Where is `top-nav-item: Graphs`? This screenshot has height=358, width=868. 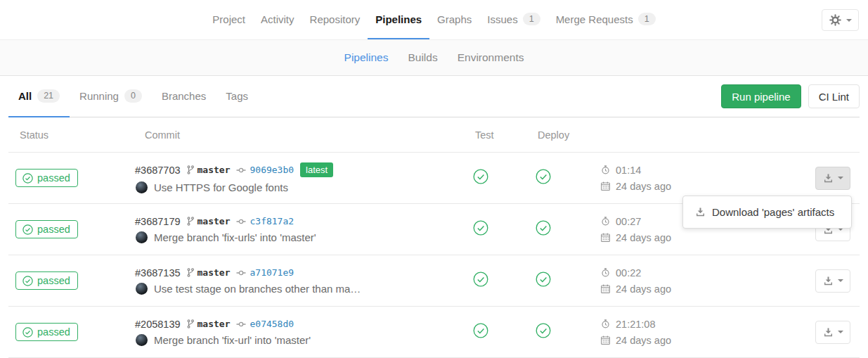
top-nav-item: Graphs is located at coordinates (454, 20).